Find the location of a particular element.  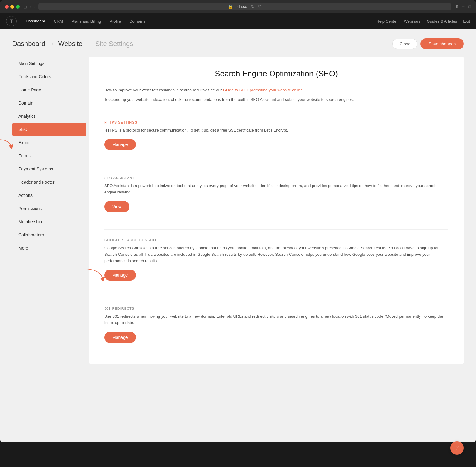

tabs-icon: ⧉ is located at coordinates (469, 7).